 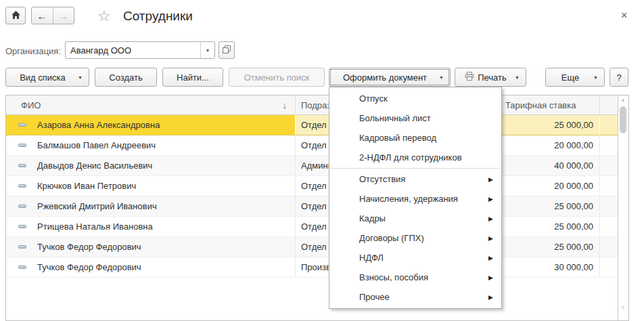 What do you see at coordinates (64, 16) in the screenshot?
I see `forward-button: →` at bounding box center [64, 16].